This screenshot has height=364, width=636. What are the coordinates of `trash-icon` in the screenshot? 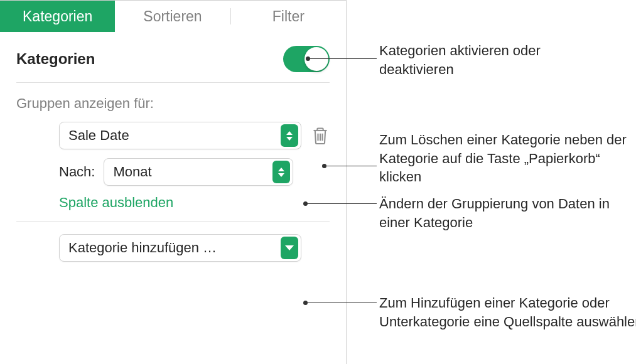 It's located at (320, 136).